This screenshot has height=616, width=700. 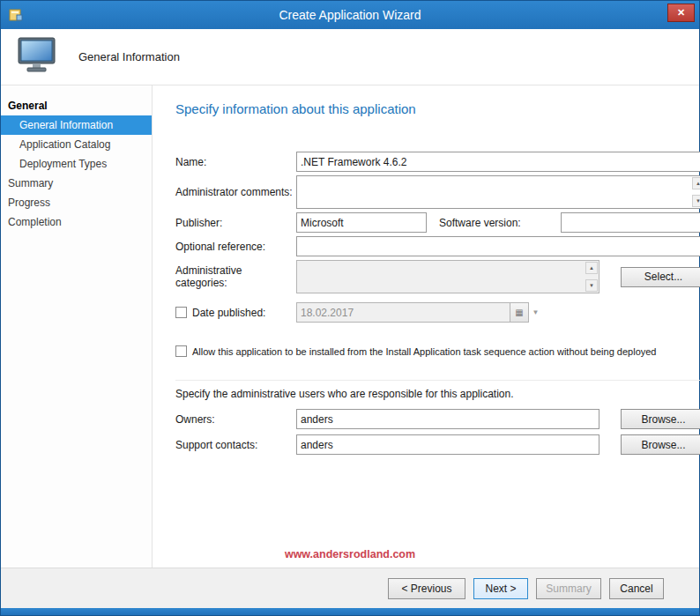 What do you see at coordinates (437, 222) in the screenshot?
I see `publisher-row: Publisher: Software version:` at bounding box center [437, 222].